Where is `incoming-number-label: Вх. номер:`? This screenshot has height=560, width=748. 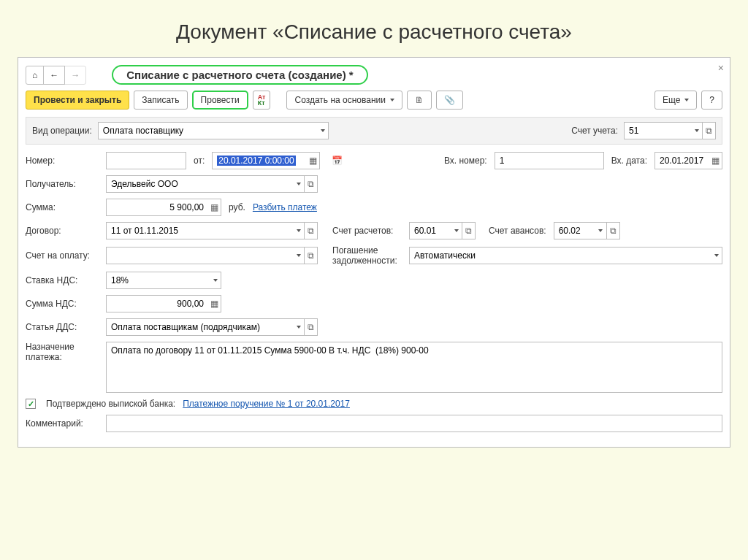
incoming-number-label: Вх. номер: is located at coordinates (466, 161).